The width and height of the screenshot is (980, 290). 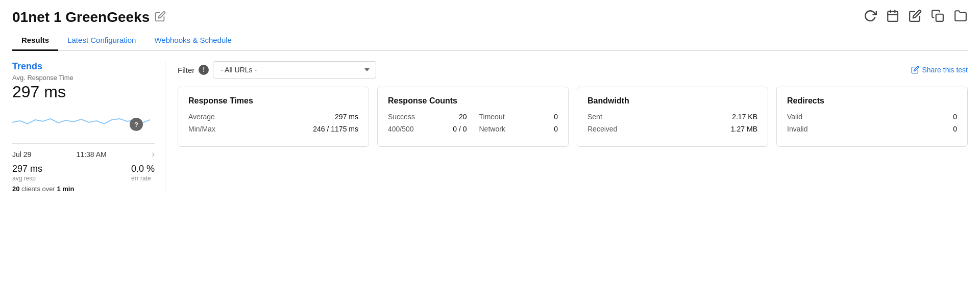 I want to click on card-value-400500: 0 / 0, so click(x=459, y=129).